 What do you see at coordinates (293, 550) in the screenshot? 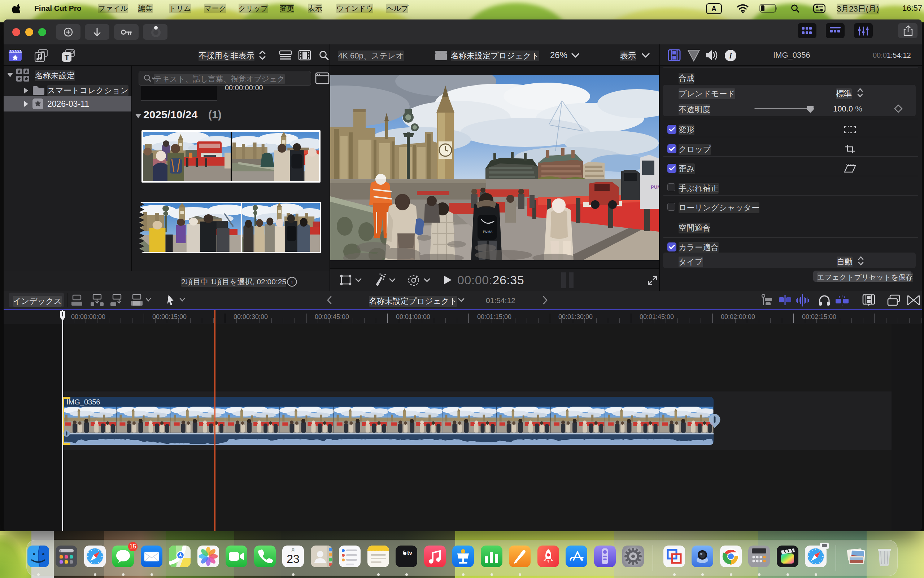
I see `svg-text: 月` at bounding box center [293, 550].